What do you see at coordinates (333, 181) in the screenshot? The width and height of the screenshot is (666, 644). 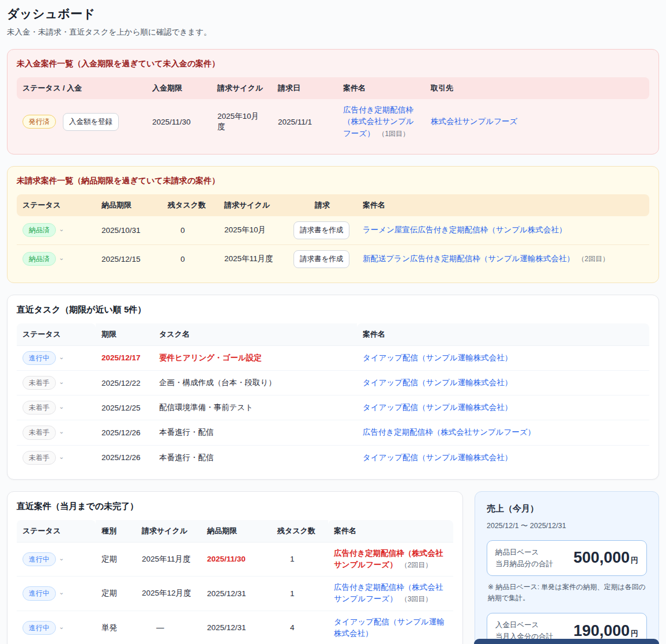 I see `unbilled-section-title: 未請求案件一覧（納品期限を過ぎていて未請求の案件）` at bounding box center [333, 181].